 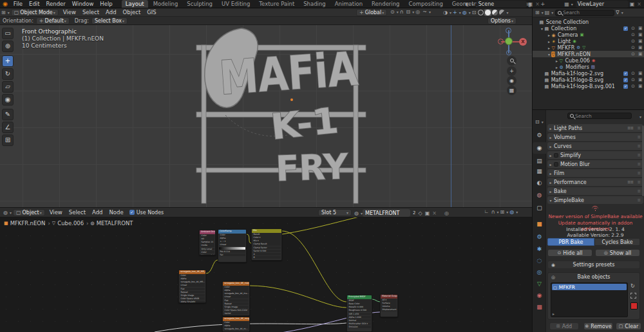 What do you see at coordinates (267, 254) in the screenshot?
I see `node-row: A` at bounding box center [267, 254].